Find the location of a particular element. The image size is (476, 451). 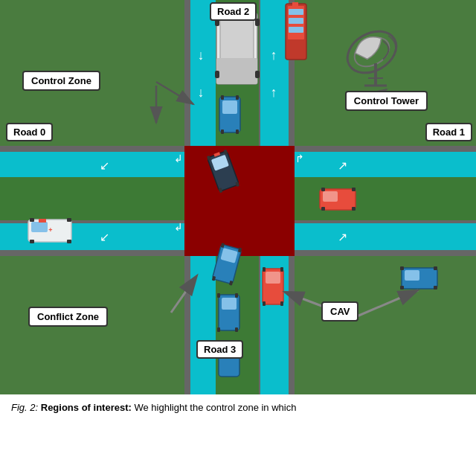

road-1-label: Road 1 is located at coordinates (449, 132).